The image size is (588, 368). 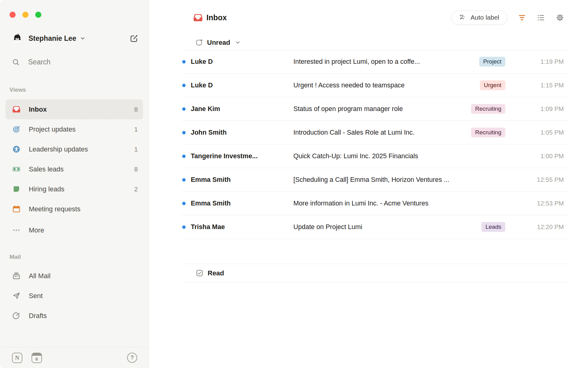 I want to click on email-time: 12:55 PM, so click(x=540, y=180).